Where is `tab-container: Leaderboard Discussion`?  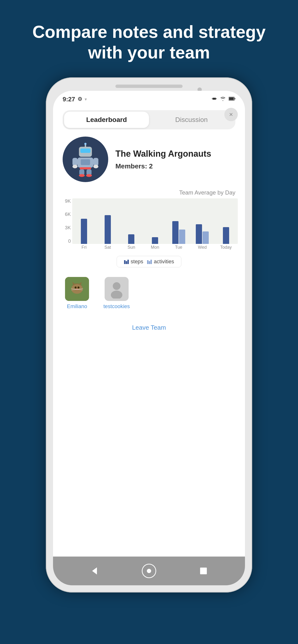
tab-container: Leaderboard Discussion is located at coordinates (149, 120).